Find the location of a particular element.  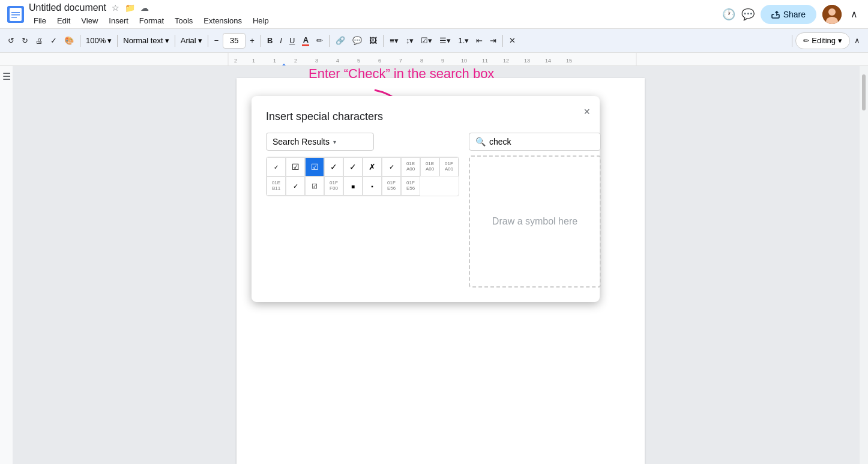

symbol-checkmark-2: ✓ is located at coordinates (353, 167).